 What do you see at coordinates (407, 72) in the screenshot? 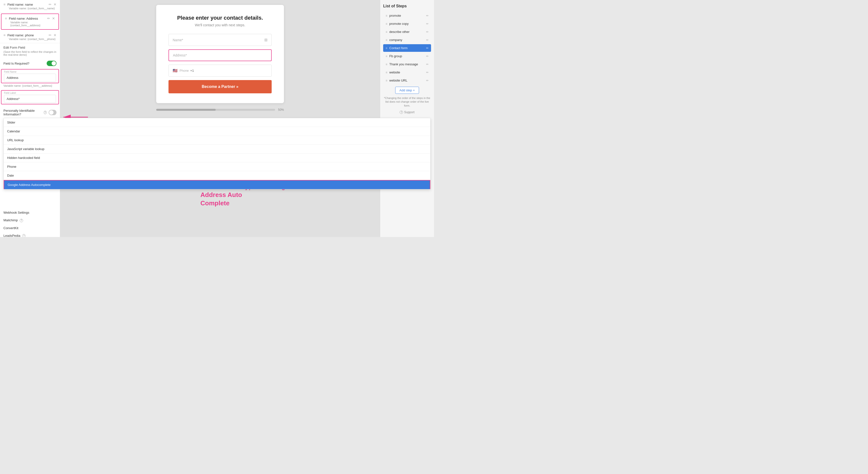
I see `step-item-website: ≡ website ✏` at bounding box center [407, 72].